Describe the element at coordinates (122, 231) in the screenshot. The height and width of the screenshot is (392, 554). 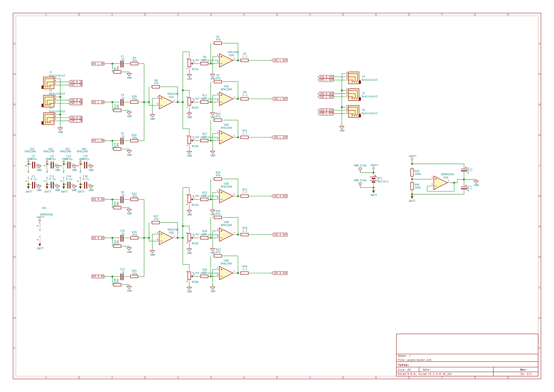
I see `ref-label: C10` at that location.